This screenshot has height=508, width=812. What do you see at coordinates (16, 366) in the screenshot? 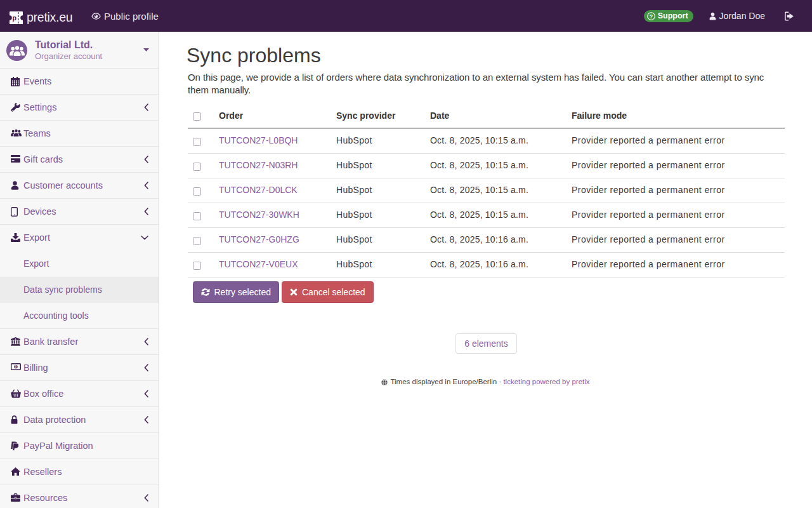
I see `svg-text: 0` at bounding box center [16, 366].